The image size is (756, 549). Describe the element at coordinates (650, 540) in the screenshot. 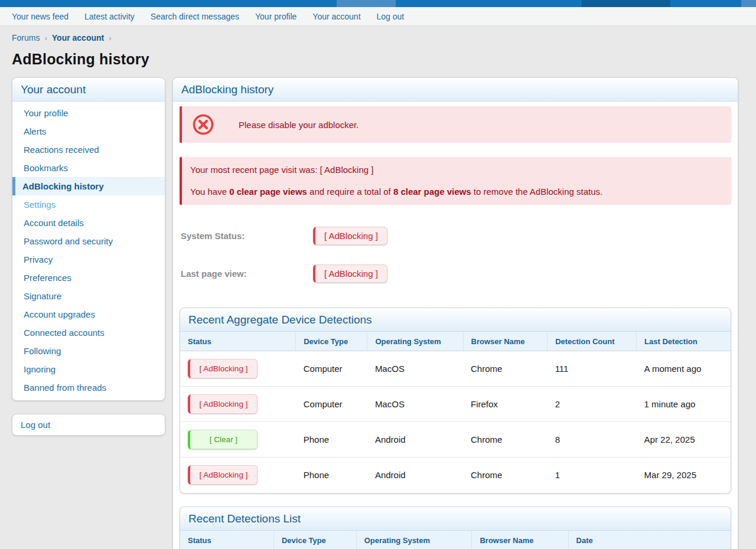

I see `col-date: Date` at that location.